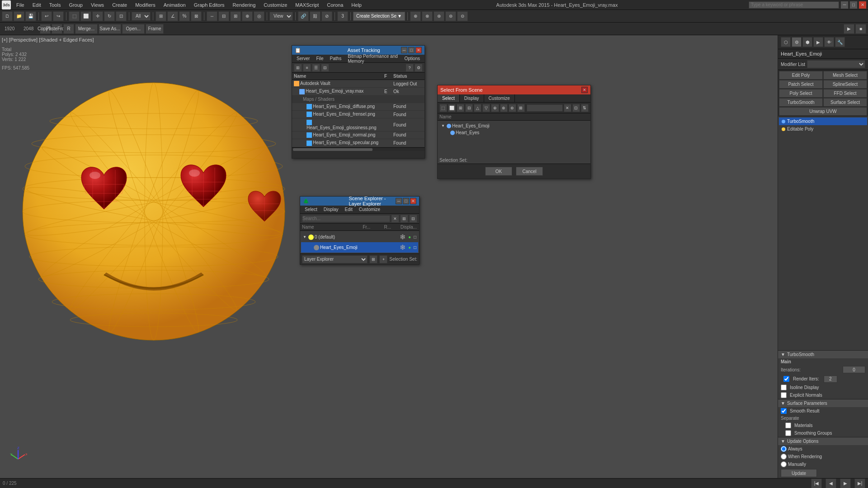 This screenshot has height=488, width=868. Describe the element at coordinates (74, 16) in the screenshot. I see `select-btn: ⬚` at that location.